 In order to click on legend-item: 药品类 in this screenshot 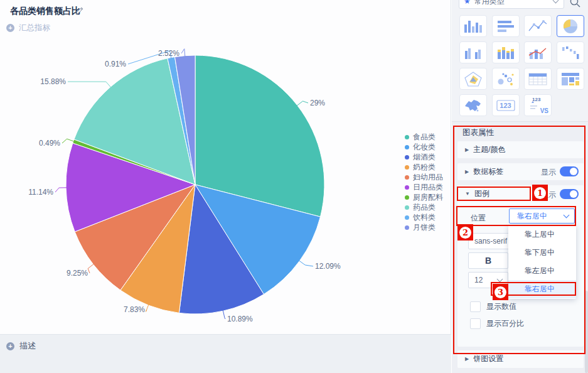, I will do `click(424, 207)`.